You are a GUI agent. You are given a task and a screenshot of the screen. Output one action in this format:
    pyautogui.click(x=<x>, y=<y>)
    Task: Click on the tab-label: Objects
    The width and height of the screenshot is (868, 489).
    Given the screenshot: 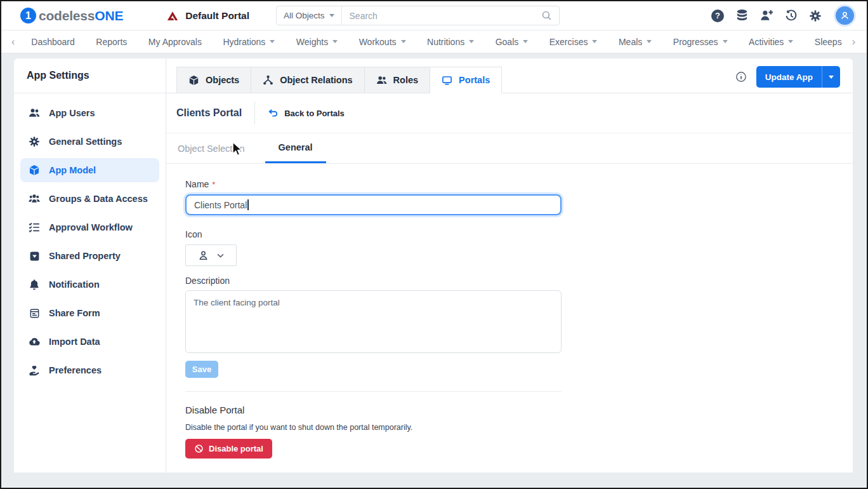 What is the action you would take?
    pyautogui.click(x=222, y=80)
    